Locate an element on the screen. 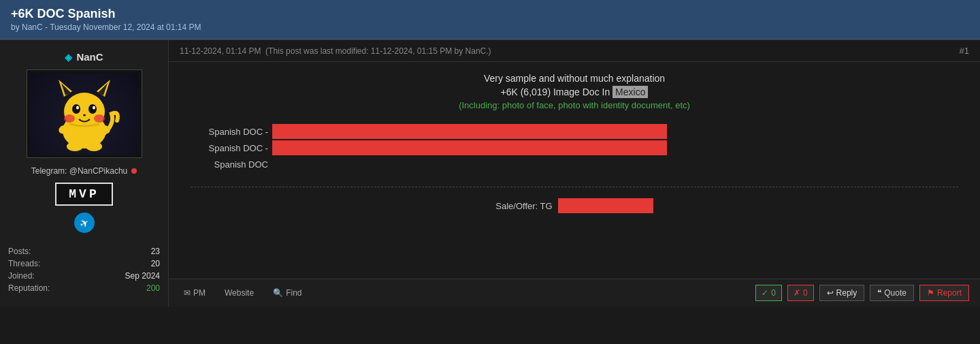 This screenshot has width=980, height=344. post-number: #1 is located at coordinates (964, 50).